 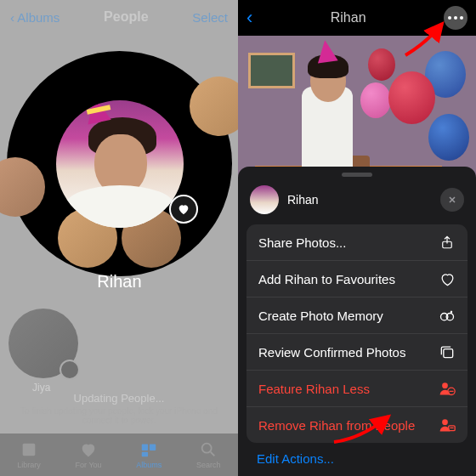 What do you see at coordinates (38, 17) in the screenshot?
I see `back-label: Albums` at bounding box center [38, 17].